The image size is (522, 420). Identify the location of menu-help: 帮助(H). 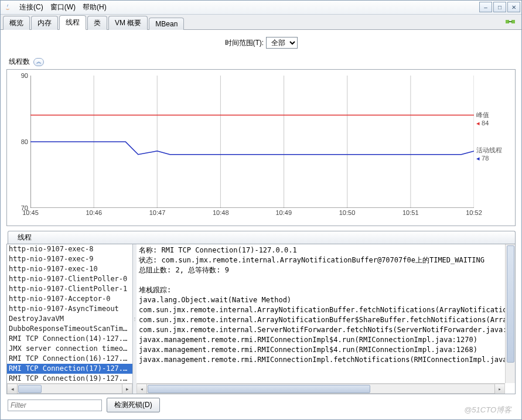
(95, 7).